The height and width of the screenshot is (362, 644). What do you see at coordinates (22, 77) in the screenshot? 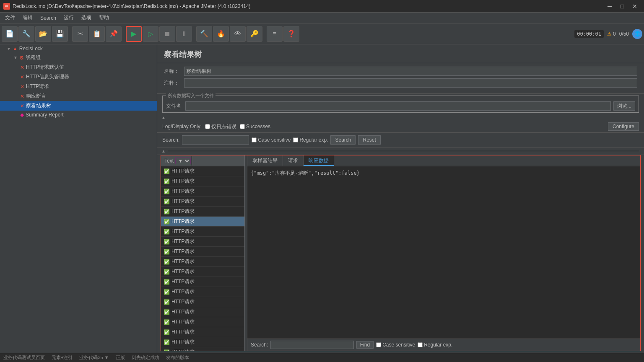
I see `http-header-icon: ✕` at bounding box center [22, 77].